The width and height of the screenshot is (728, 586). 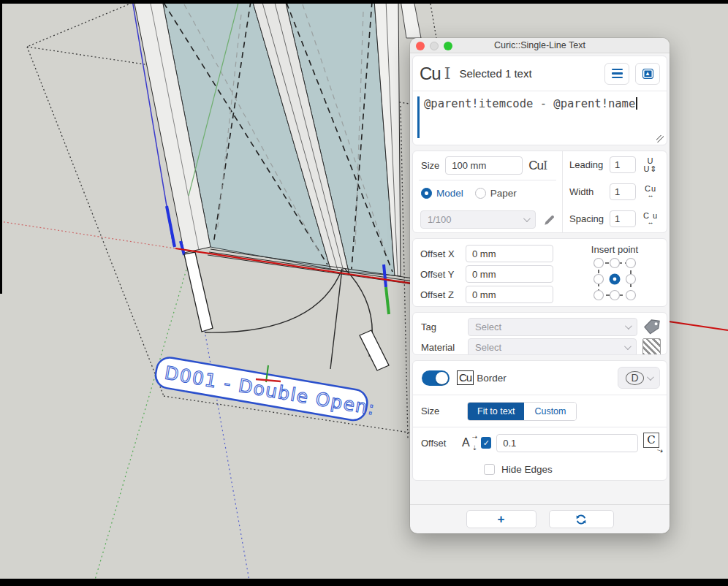 I want to click on insert-point-grid, so click(x=615, y=280).